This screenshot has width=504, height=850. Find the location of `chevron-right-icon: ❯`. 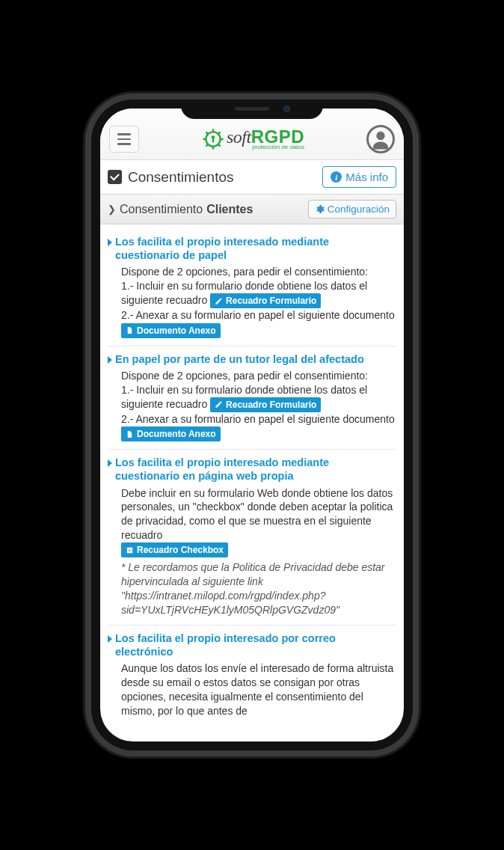

chevron-right-icon: ❯ is located at coordinates (112, 210).